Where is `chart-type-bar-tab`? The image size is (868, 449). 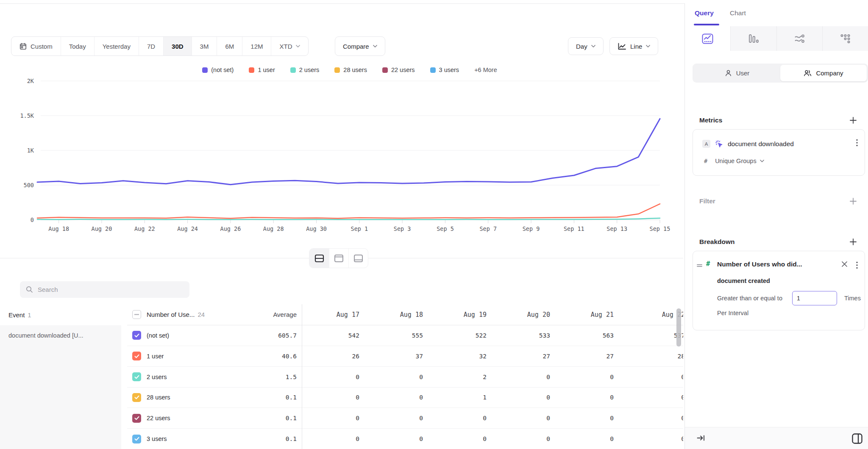 chart-type-bar-tab is located at coordinates (753, 39).